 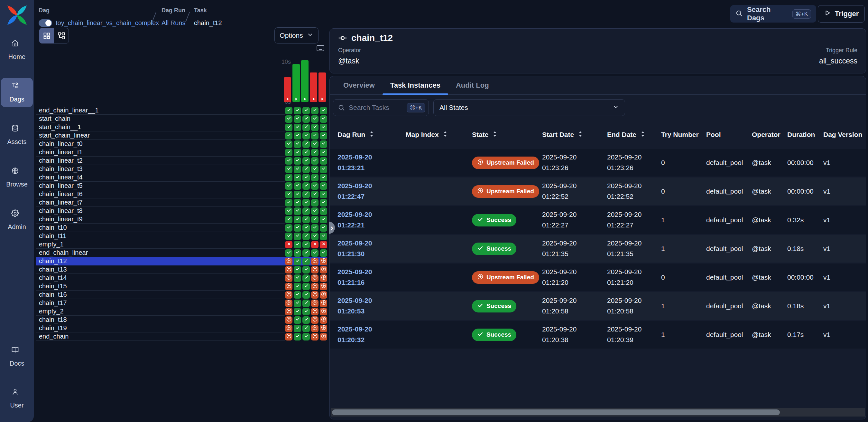 What do you see at coordinates (182, 312) in the screenshot?
I see `task-row: empty_2` at bounding box center [182, 312].